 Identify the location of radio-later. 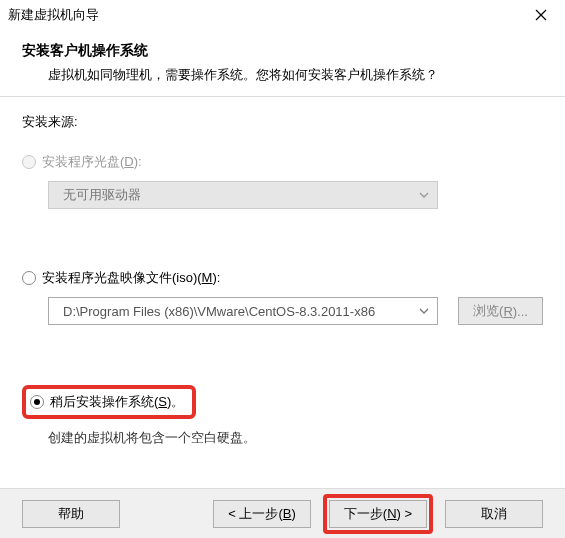
(37, 402).